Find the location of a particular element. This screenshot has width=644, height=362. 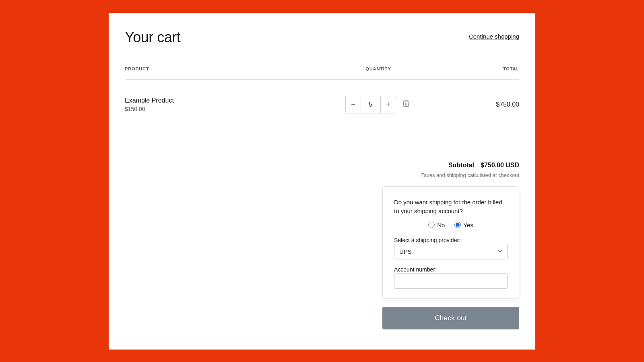

table-row: Example Product $150.00 − 5 + $750.00 is located at coordinates (322, 105).